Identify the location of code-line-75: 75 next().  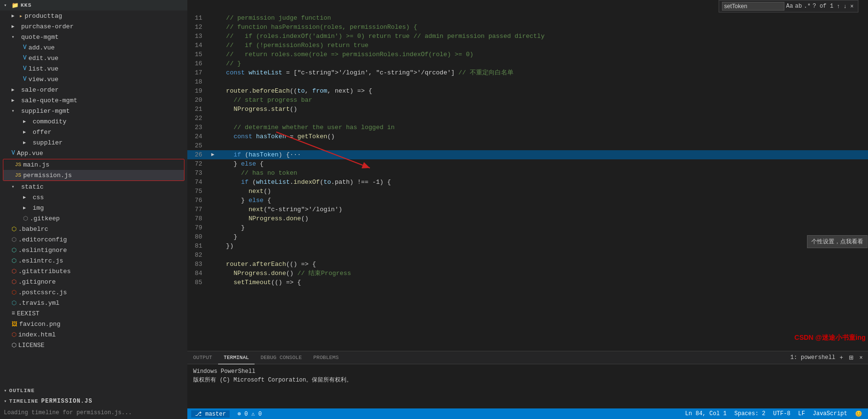
(527, 191).